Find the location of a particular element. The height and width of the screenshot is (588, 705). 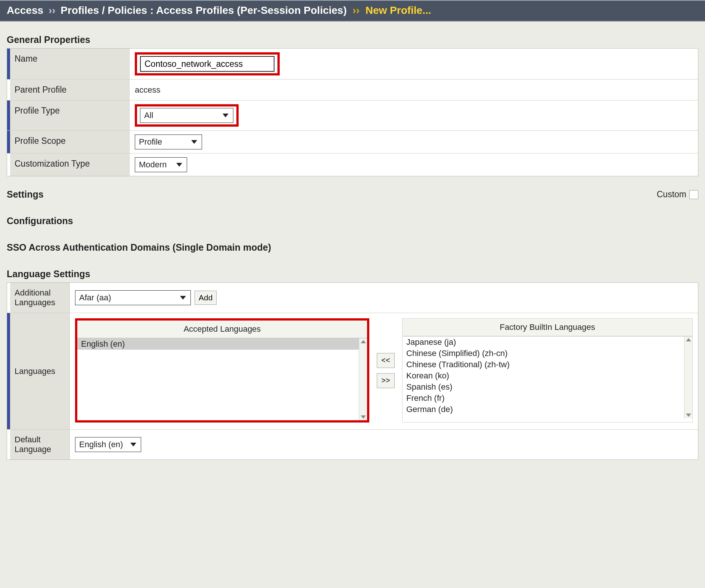

customization-type-select: Modern is located at coordinates (161, 165).